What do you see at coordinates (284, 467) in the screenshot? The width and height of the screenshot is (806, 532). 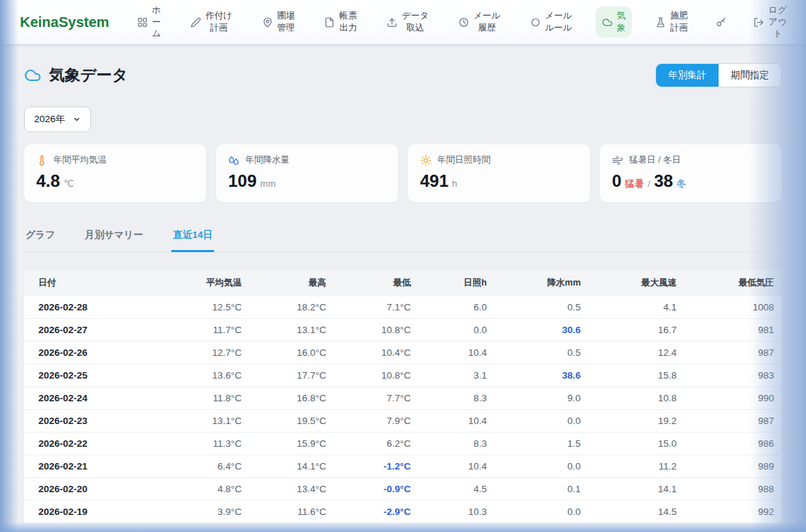 I see `table-cell: 14.1°C` at bounding box center [284, 467].